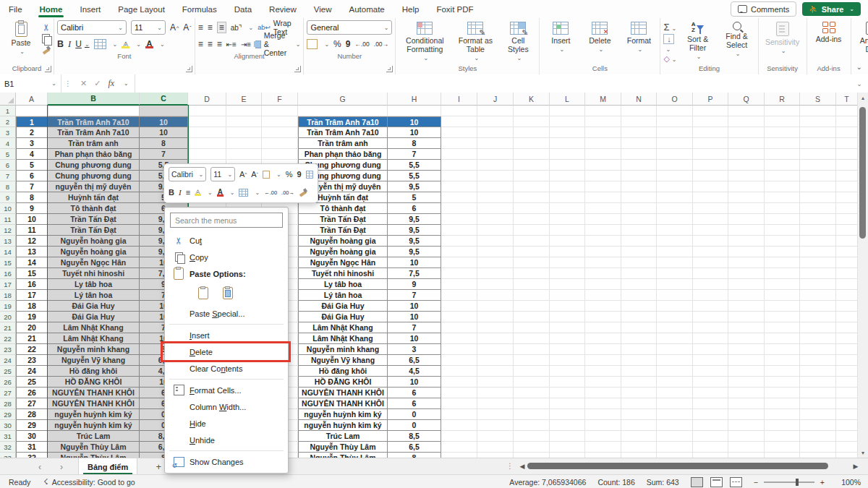 Image resolution: width=868 pixels, height=488 pixels. Describe the element at coordinates (8, 295) in the screenshot. I see `row-header-18: 18` at that location.